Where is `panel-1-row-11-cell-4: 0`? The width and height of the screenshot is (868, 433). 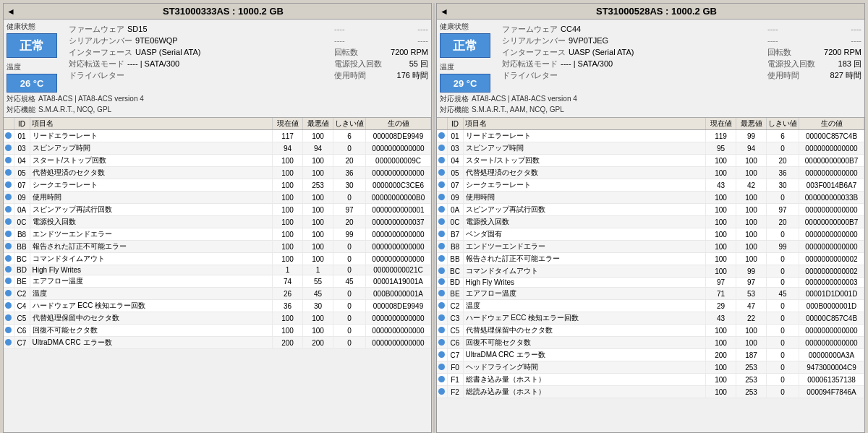 panel-1-row-11-cell-4: 0 is located at coordinates (350, 270).